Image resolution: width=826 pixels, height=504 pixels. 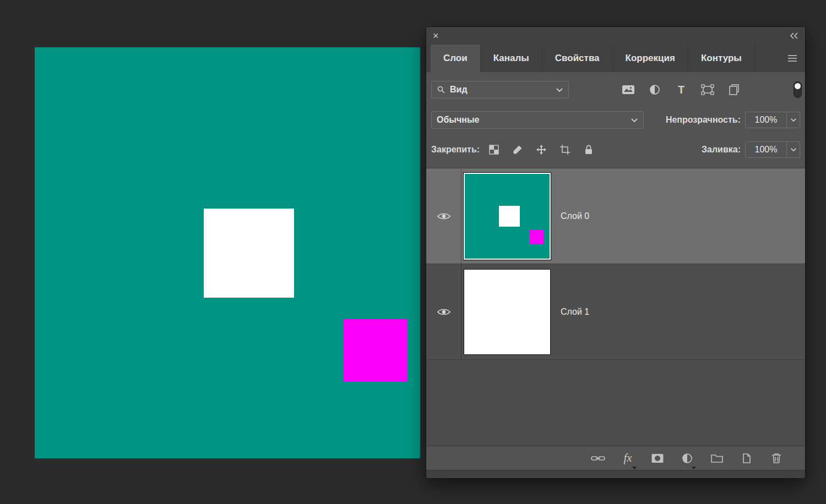 I want to click on collapse-panel-icon, so click(x=794, y=36).